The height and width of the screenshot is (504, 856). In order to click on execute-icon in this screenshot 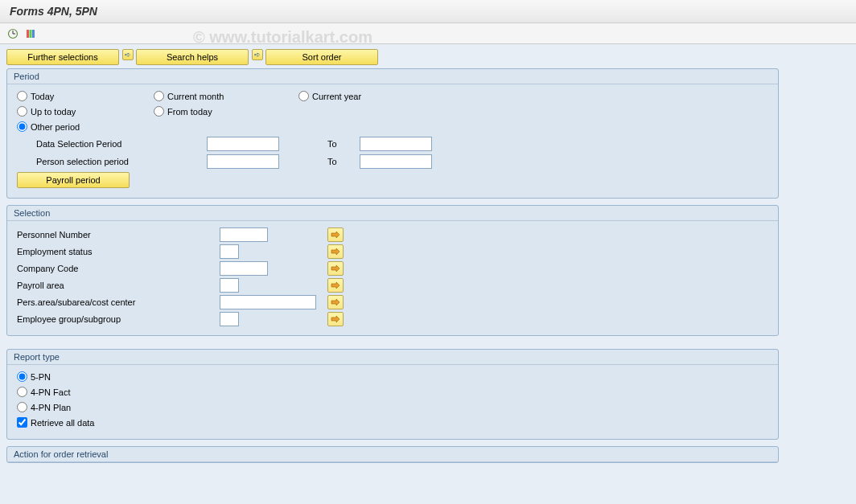, I will do `click(13, 34)`.